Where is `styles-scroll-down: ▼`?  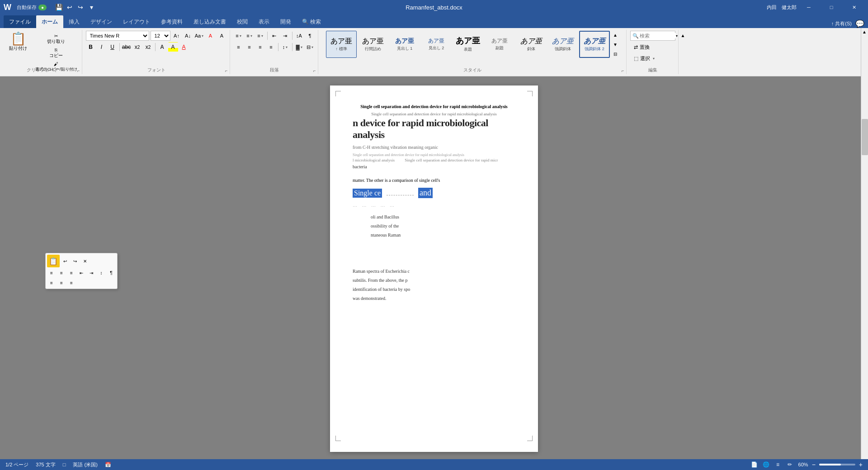 styles-scroll-down: ▼ is located at coordinates (615, 44).